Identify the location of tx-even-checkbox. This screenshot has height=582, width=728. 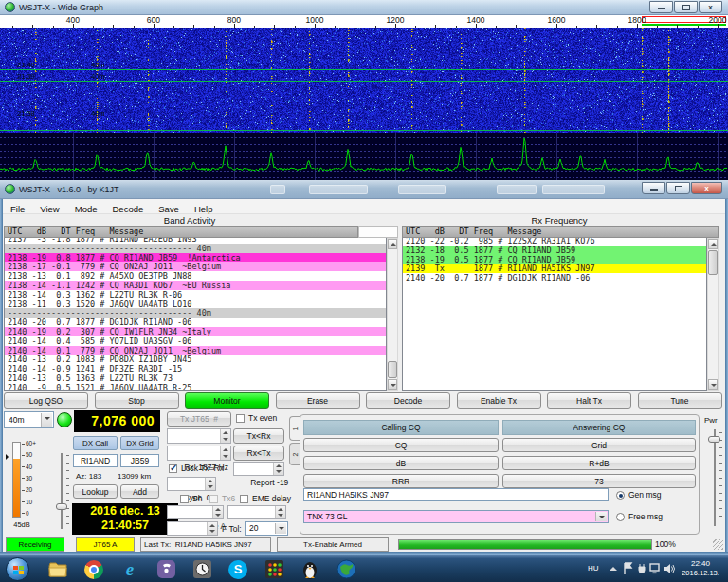
(241, 419).